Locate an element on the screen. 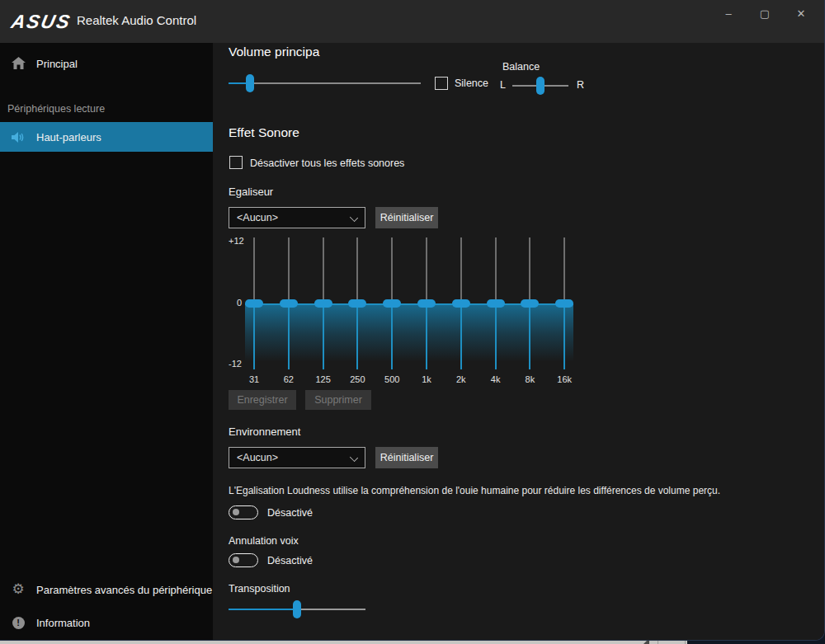  transposition-slider is located at coordinates (297, 609).